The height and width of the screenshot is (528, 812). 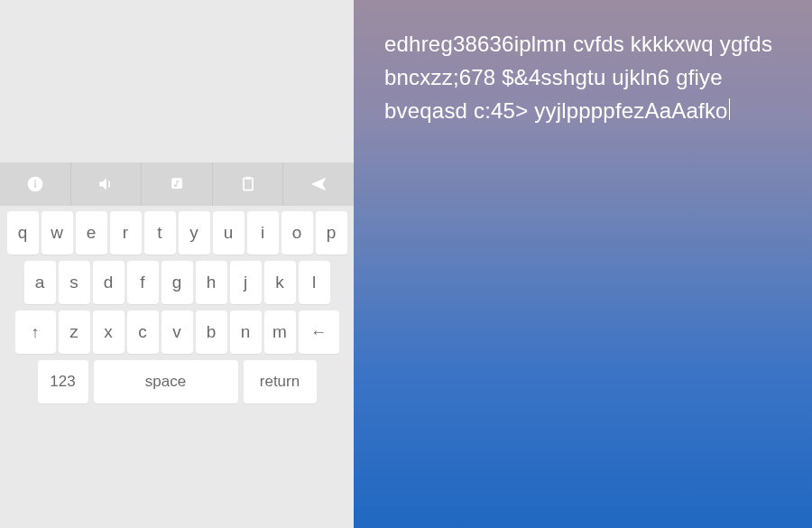 I want to click on key-w: w, so click(x=58, y=233).